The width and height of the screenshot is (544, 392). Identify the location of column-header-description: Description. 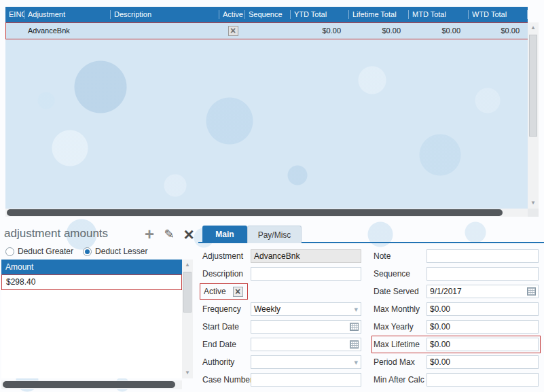
(165, 15).